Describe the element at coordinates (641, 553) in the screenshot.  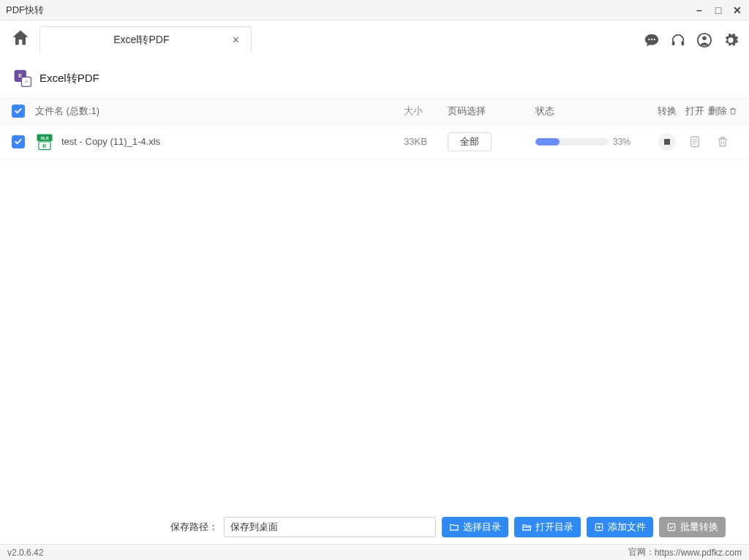
I see `site-label: 官网：` at that location.